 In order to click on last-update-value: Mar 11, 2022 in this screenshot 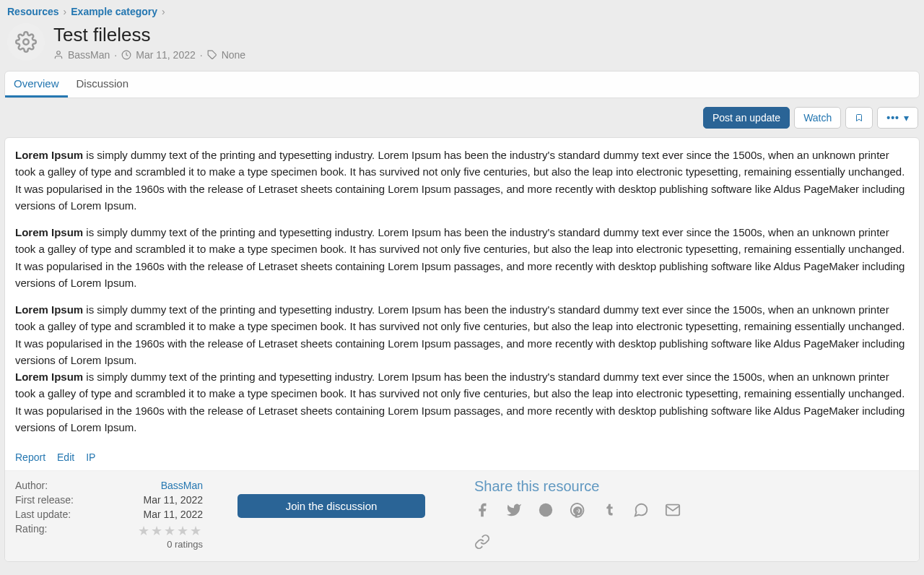, I will do `click(173, 514)`.